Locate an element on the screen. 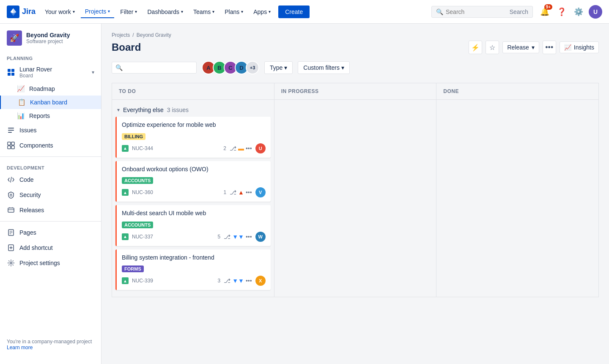 Image resolution: width=609 pixels, height=364 pixels. project-settings-icon is located at coordinates (11, 263).